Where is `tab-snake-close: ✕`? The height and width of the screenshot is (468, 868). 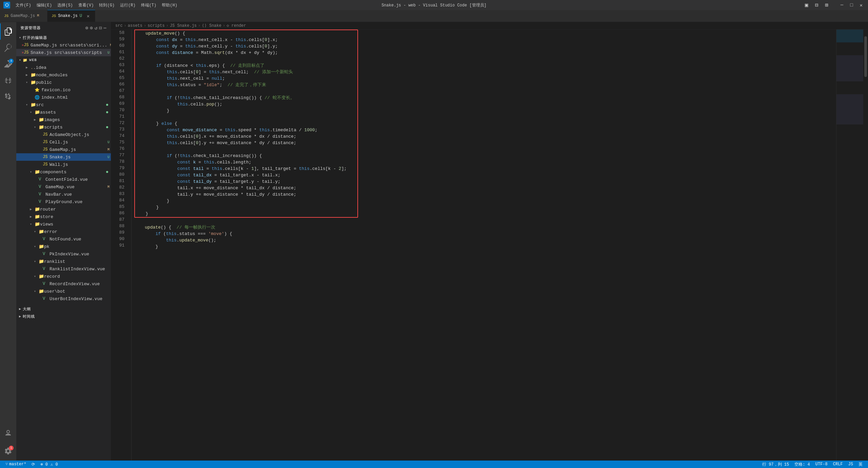
tab-snake-close: ✕ is located at coordinates (88, 16).